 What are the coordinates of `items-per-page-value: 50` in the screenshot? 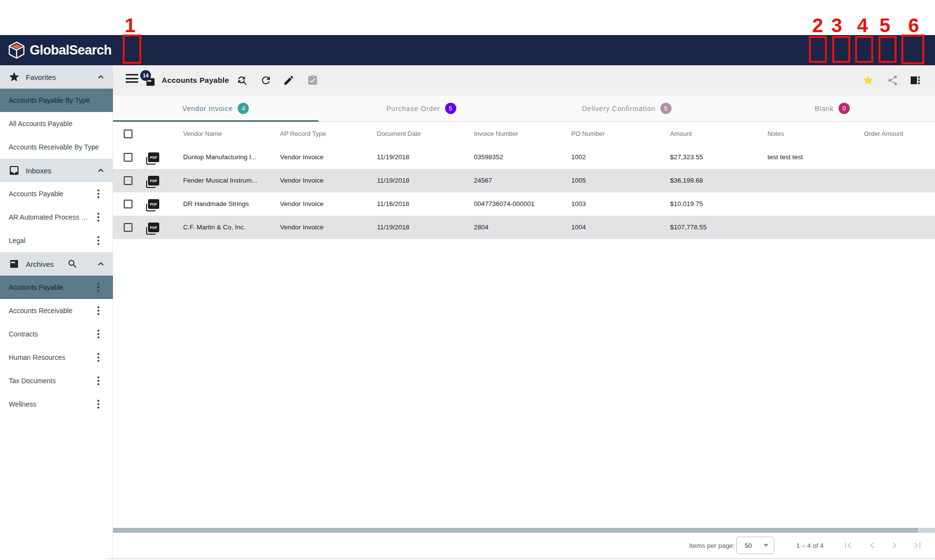 It's located at (748, 545).